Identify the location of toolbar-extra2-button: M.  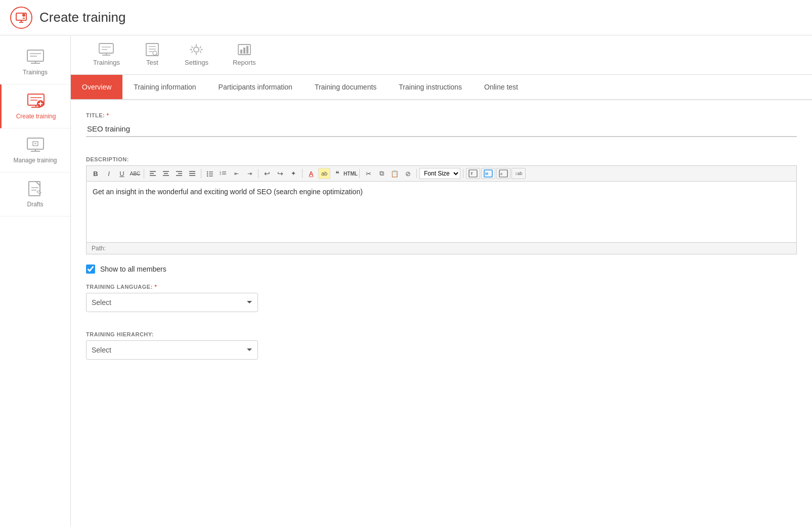
(488, 173).